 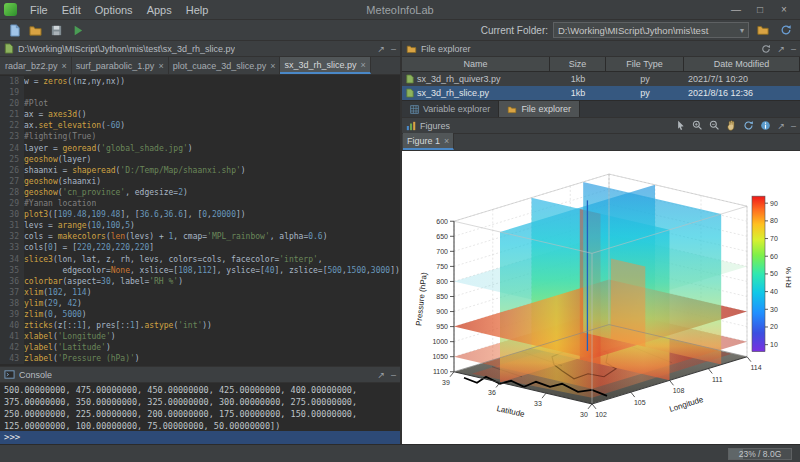 I want to click on console-title: Console, so click(x=36, y=375).